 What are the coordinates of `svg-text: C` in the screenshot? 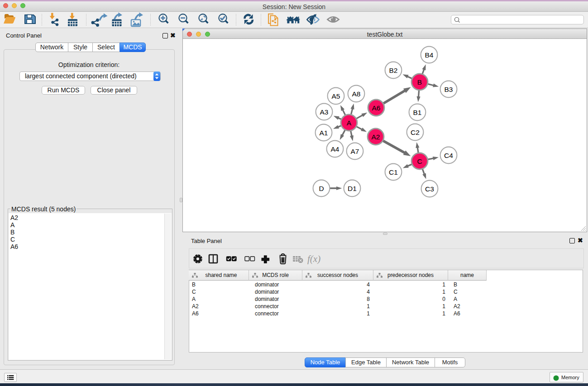 It's located at (419, 161).